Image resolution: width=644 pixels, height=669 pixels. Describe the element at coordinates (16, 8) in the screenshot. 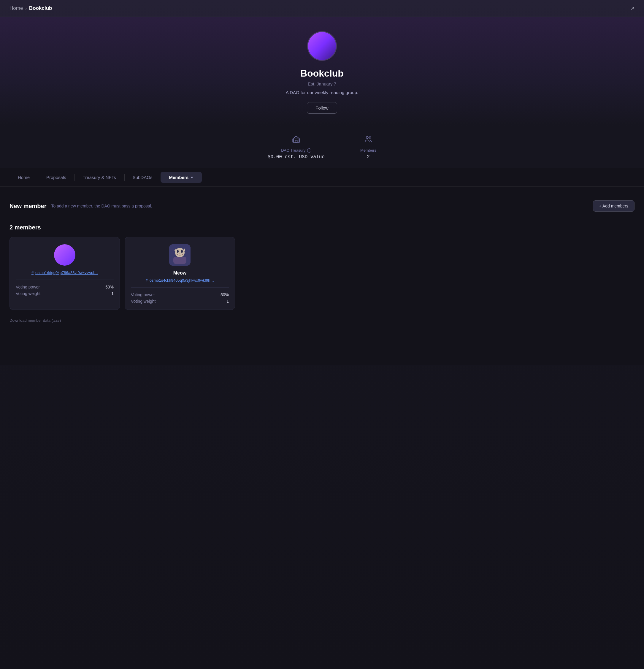

I see `breadcrumb-home: Home` at that location.